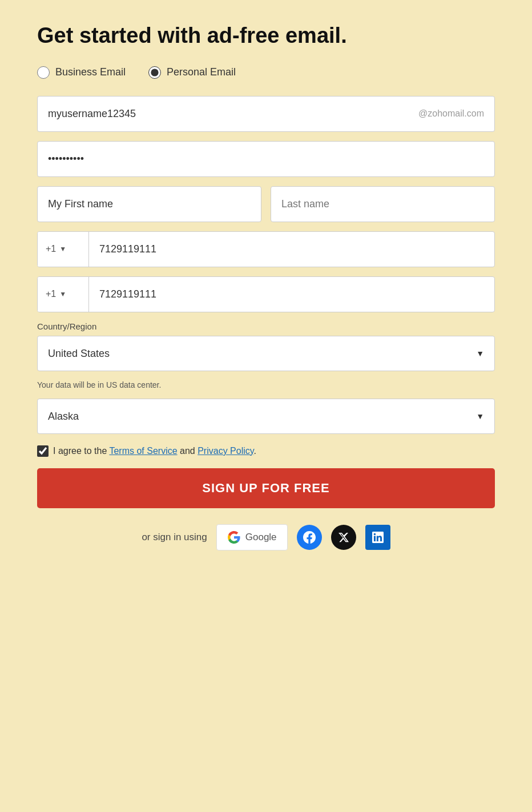  Describe the element at coordinates (266, 73) in the screenshot. I see `email-type-selector: Business Email Personal Email` at that location.